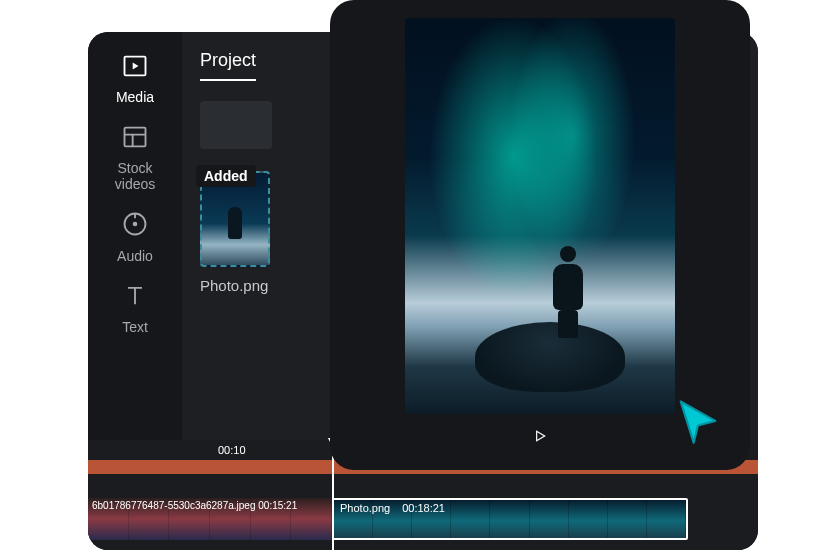 The image size is (840, 560). What do you see at coordinates (135, 158) in the screenshot?
I see `sidebar-item-stock-videos: Stock videos` at bounding box center [135, 158].